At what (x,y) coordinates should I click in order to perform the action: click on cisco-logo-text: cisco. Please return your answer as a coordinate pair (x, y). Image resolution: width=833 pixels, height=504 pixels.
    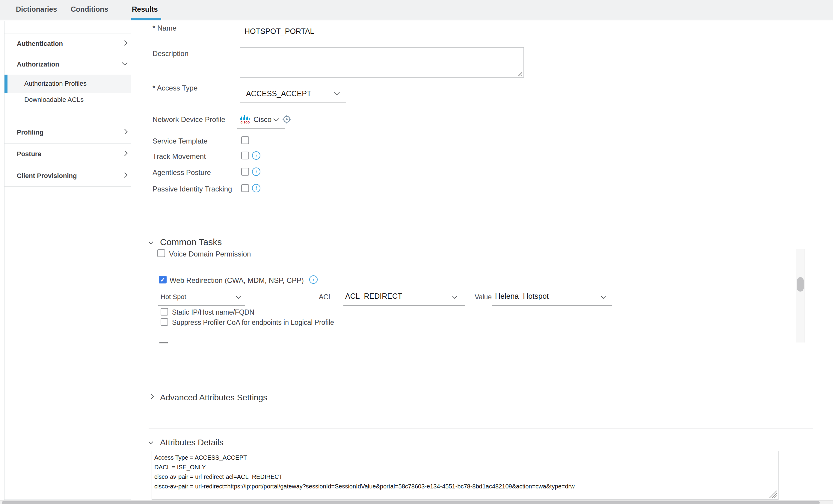
    Looking at the image, I should click on (245, 122).